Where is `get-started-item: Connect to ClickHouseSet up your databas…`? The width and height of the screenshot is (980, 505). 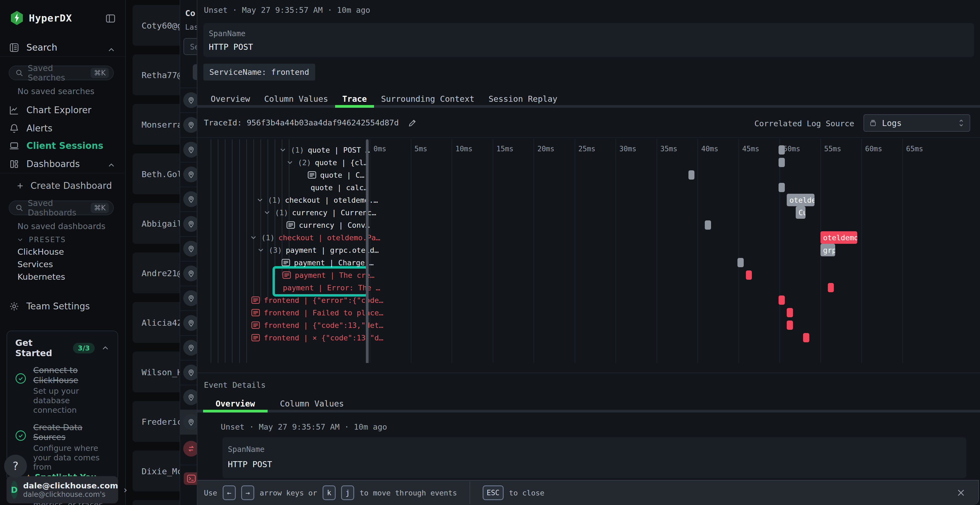
get-started-item: Connect to ClickHouseSet up your databas… is located at coordinates (62, 389).